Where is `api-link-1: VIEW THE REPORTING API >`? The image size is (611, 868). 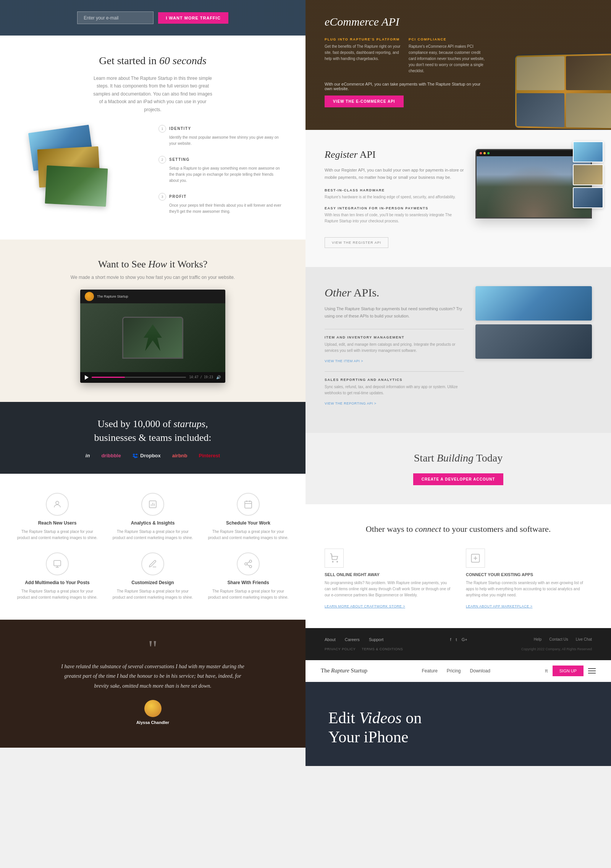
api-link-1: VIEW THE REPORTING API > is located at coordinates (351, 403).